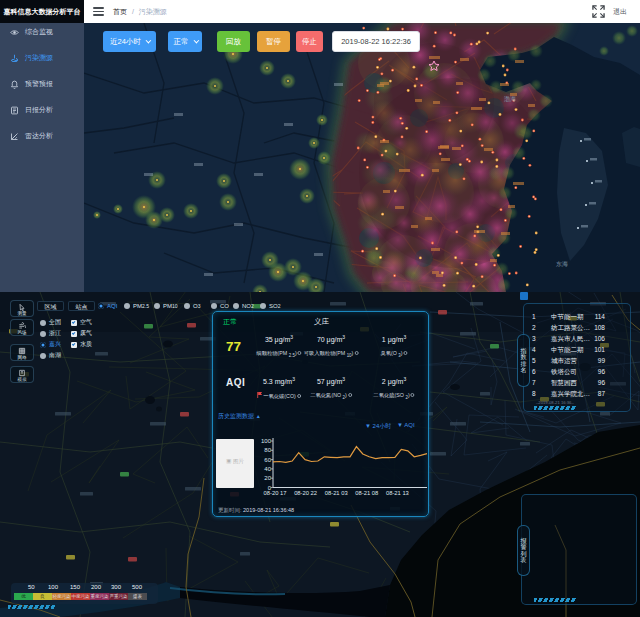 This screenshot has height=617, width=640. I want to click on svg-text: 60, so click(268, 460).